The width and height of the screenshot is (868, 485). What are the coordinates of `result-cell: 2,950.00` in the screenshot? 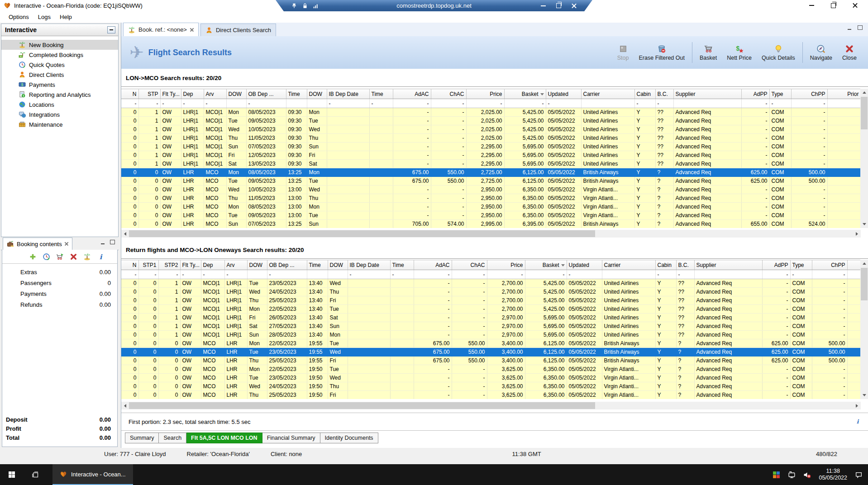 It's located at (485, 215).